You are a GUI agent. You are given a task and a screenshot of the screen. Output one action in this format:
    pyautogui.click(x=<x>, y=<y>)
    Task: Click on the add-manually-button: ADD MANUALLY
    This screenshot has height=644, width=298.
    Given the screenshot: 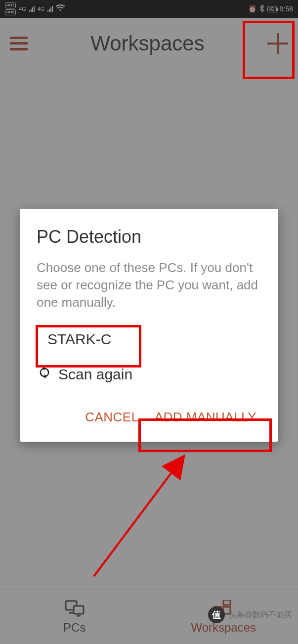 What is the action you would take?
    pyautogui.click(x=206, y=417)
    